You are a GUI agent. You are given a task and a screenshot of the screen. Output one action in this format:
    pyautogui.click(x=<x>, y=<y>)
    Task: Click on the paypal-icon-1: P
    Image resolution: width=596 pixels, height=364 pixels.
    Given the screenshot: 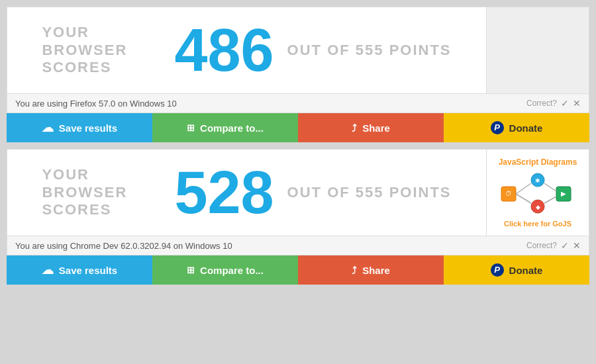 What is the action you would take?
    pyautogui.click(x=497, y=128)
    